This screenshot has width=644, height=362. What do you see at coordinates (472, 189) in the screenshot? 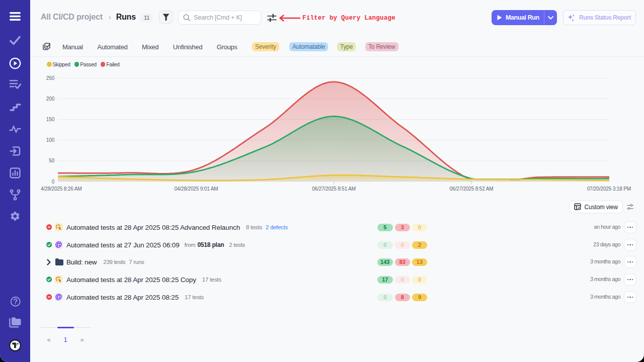
I see `svg-text: 06/27/2025 8:52 AM` at bounding box center [472, 189].